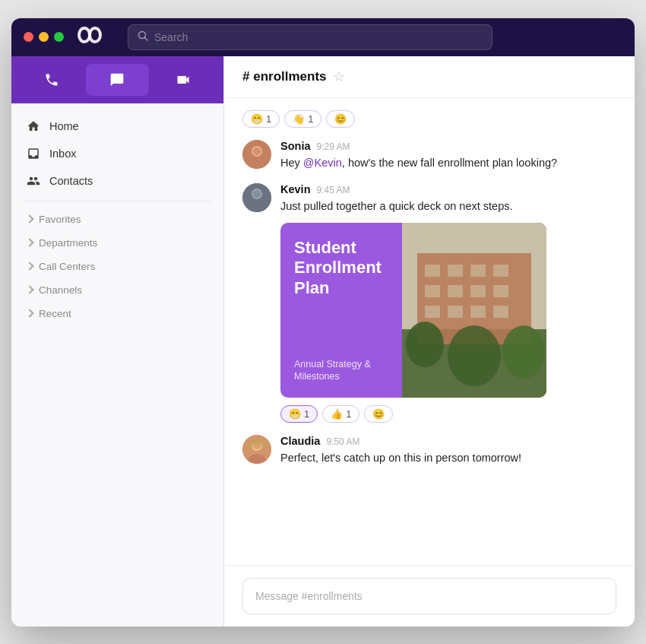 The height and width of the screenshot is (644, 646). What do you see at coordinates (171, 37) in the screenshot?
I see `search-placeholder: Search` at bounding box center [171, 37].